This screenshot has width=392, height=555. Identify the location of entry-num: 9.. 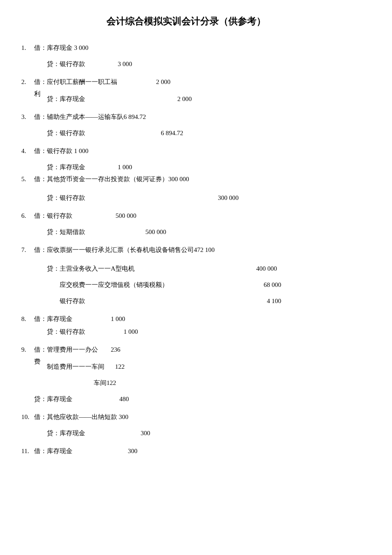
(28, 350).